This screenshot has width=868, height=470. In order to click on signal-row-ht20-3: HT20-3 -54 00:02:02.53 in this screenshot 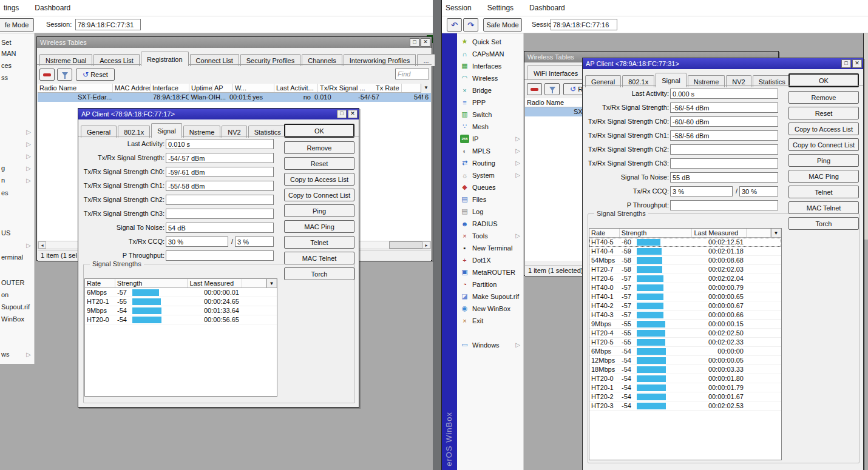, I will do `click(685, 406)`.